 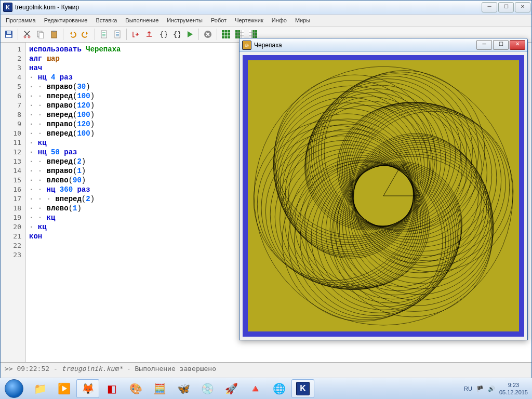 I want to click on task-firefox: 🦊, so click(x=88, y=389).